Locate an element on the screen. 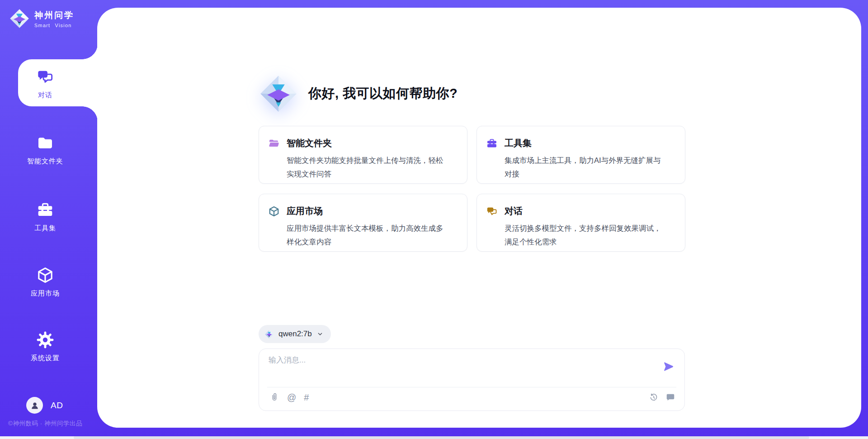  avatar is located at coordinates (34, 406).